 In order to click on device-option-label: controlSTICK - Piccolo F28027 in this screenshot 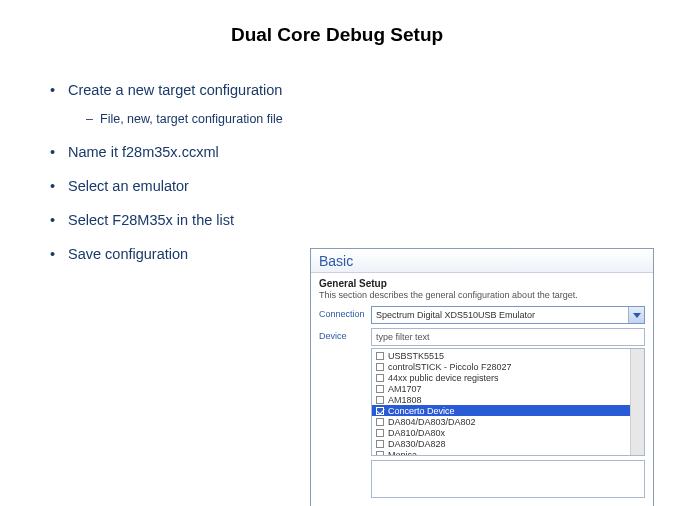, I will do `click(450, 367)`.